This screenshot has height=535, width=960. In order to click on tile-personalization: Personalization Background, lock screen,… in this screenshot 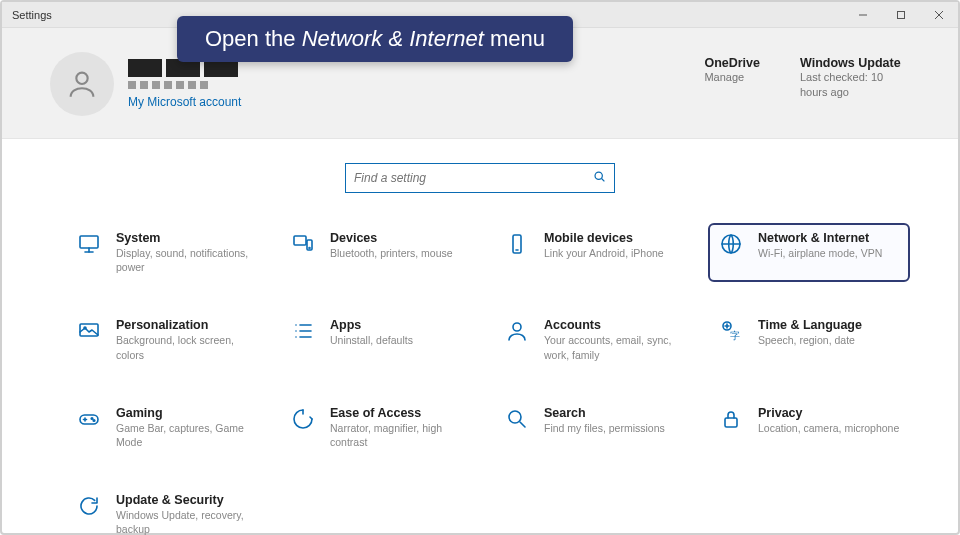, I will do `click(167, 340)`.